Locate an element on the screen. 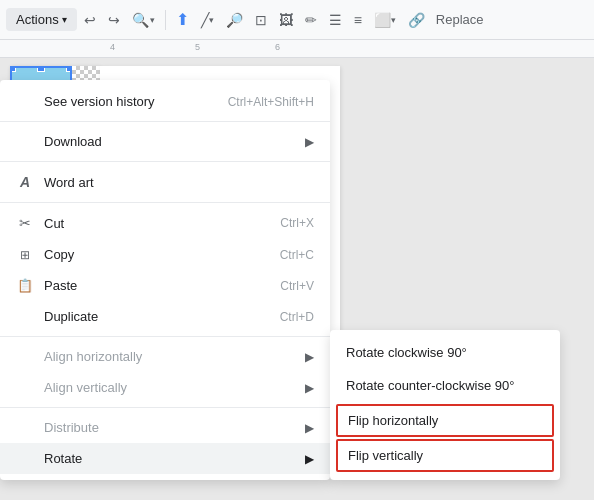 This screenshot has width=594, height=500. submenu-item-rotate-ccw: Rotate counter-clockwise 90° is located at coordinates (445, 386).